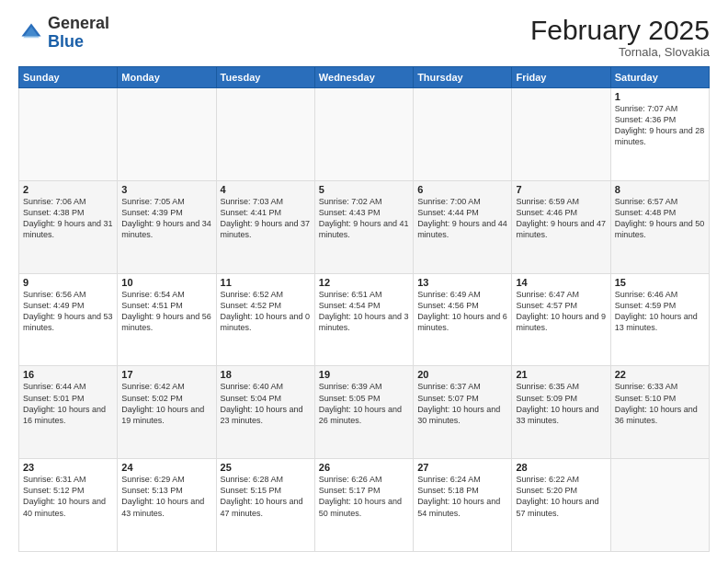  I want to click on day-info: Sunrise: 6:49 AM Sunset: 4:56 PM Dayligh…, so click(462, 311).